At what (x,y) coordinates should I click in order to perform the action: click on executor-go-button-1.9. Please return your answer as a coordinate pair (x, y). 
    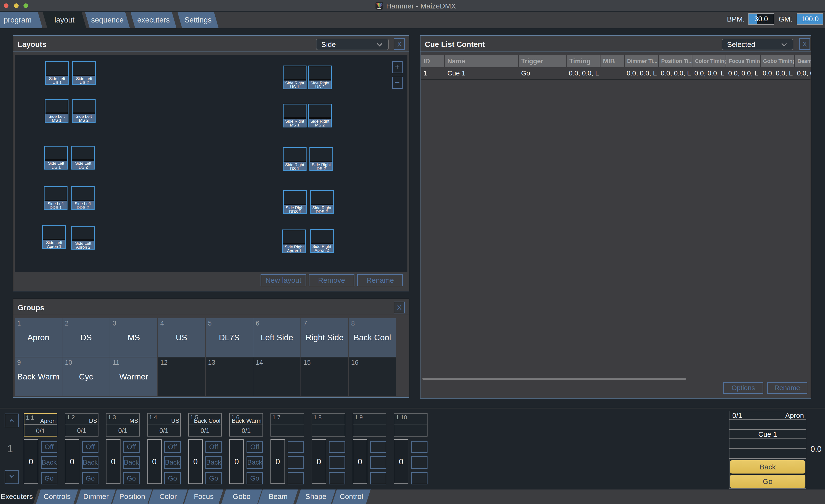
    Looking at the image, I should click on (378, 478).